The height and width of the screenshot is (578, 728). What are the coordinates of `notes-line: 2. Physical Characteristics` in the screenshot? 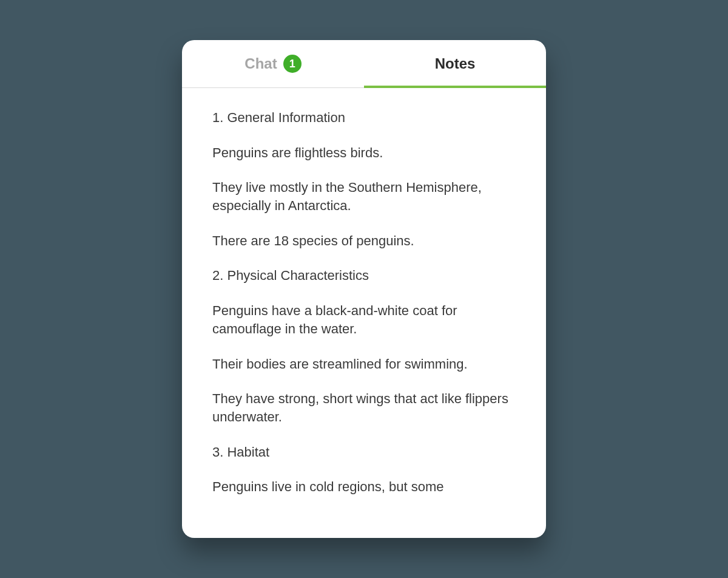 It's located at (364, 276).